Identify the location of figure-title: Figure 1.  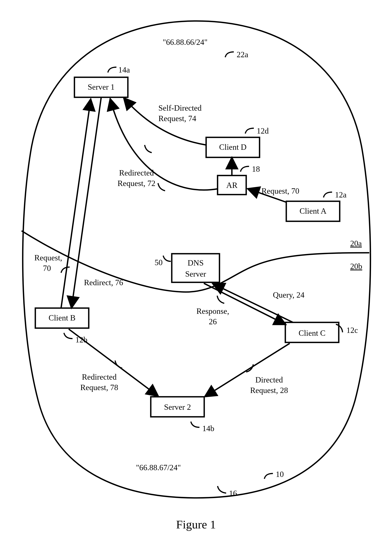
(196, 524).